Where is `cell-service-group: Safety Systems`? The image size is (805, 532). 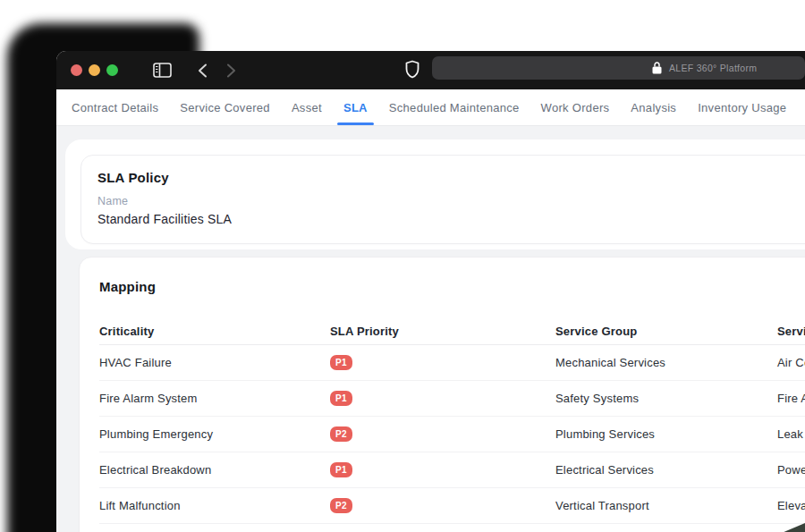
cell-service-group: Safety Systems is located at coordinates (666, 399).